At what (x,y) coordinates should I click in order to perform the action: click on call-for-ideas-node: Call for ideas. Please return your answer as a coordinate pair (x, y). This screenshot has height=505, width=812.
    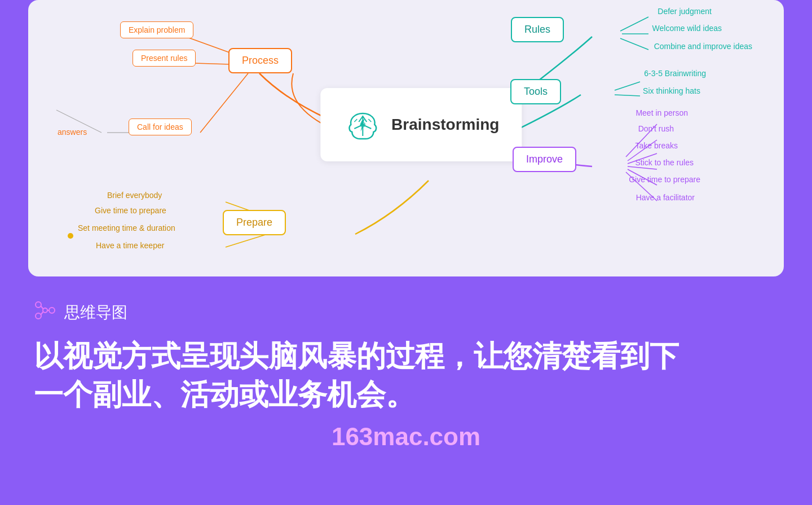
    Looking at the image, I should click on (160, 127).